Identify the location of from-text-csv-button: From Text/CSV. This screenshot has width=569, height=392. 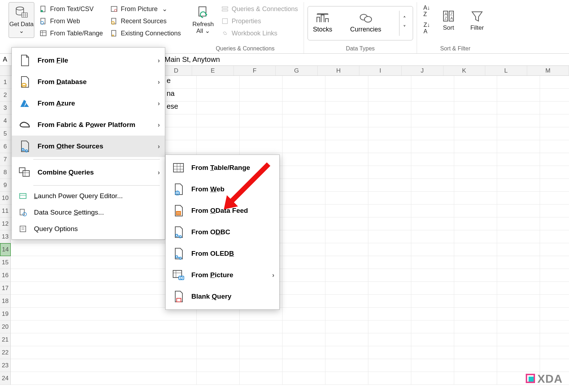
(71, 9).